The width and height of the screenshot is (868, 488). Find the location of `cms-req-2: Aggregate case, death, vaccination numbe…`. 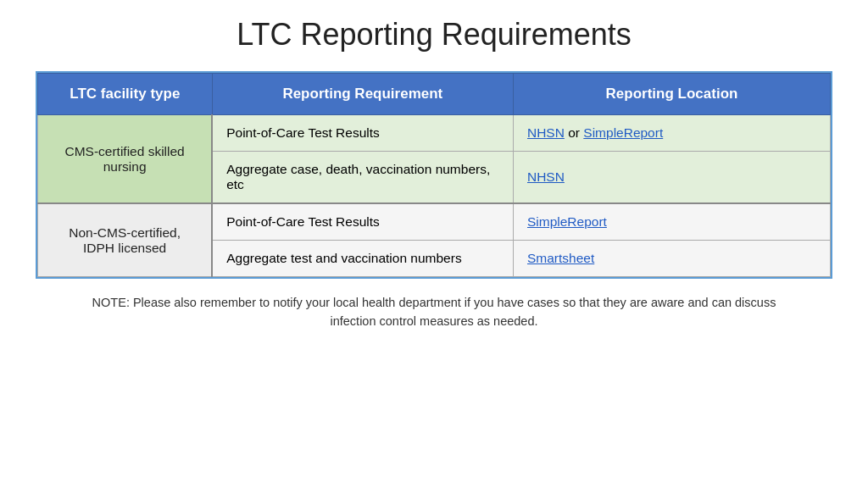

cms-req-2: Aggregate case, death, vaccination numbe… is located at coordinates (363, 178).